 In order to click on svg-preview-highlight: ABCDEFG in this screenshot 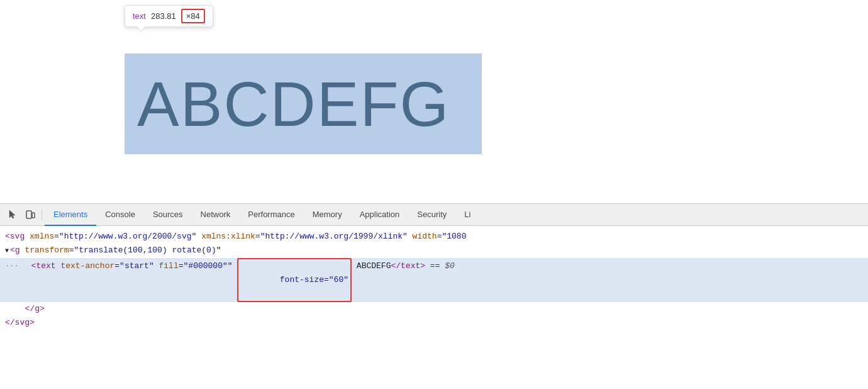, I will do `click(303, 104)`.